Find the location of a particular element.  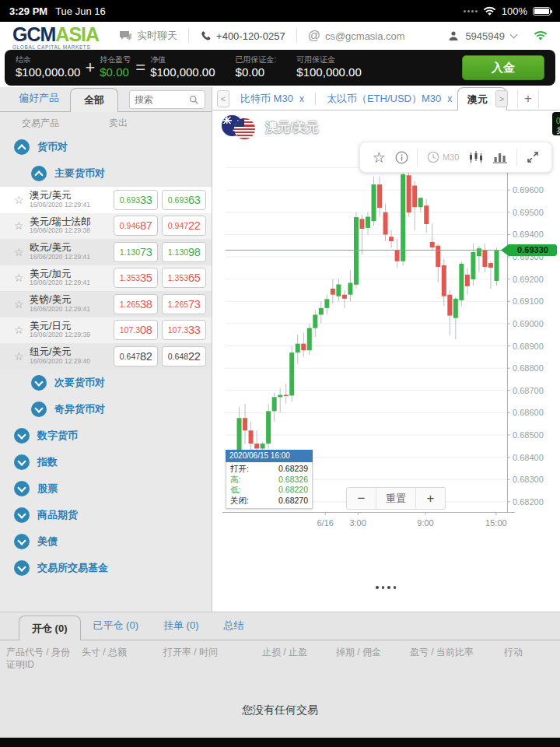

pair-row-7: ☆纽元/美元16/06/2020 12:29:400.647820.64822 is located at coordinates (106, 356).